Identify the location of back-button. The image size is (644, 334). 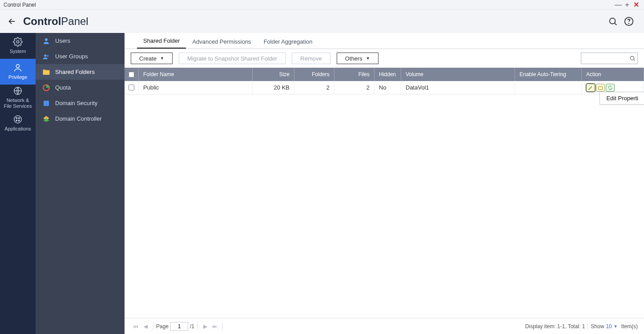
(12, 21).